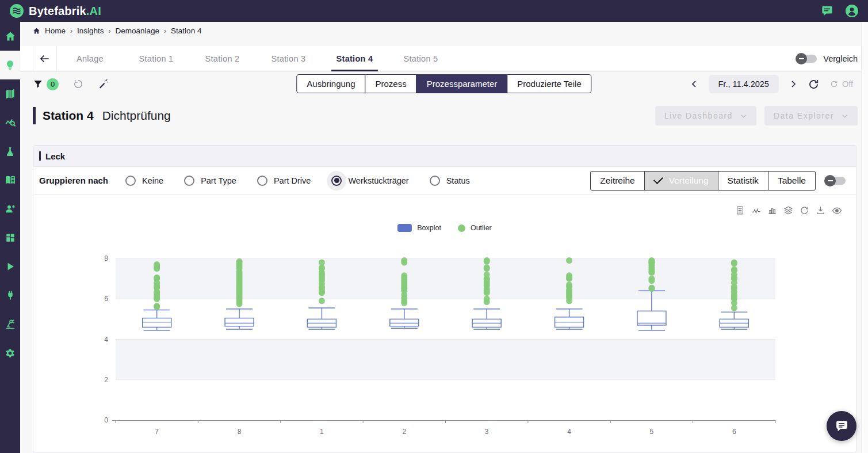  What do you see at coordinates (617, 181) in the screenshot?
I see `view-zeitreihe: Zeitreihe` at bounding box center [617, 181].